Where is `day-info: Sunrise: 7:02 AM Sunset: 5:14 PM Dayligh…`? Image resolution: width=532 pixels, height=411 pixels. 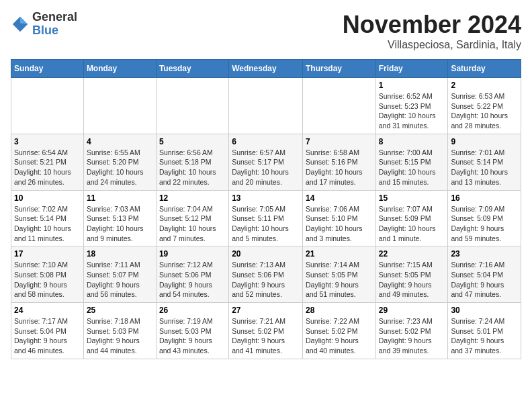 day-info: Sunrise: 7:02 AM Sunset: 5:14 PM Dayligh… is located at coordinates (47, 224).